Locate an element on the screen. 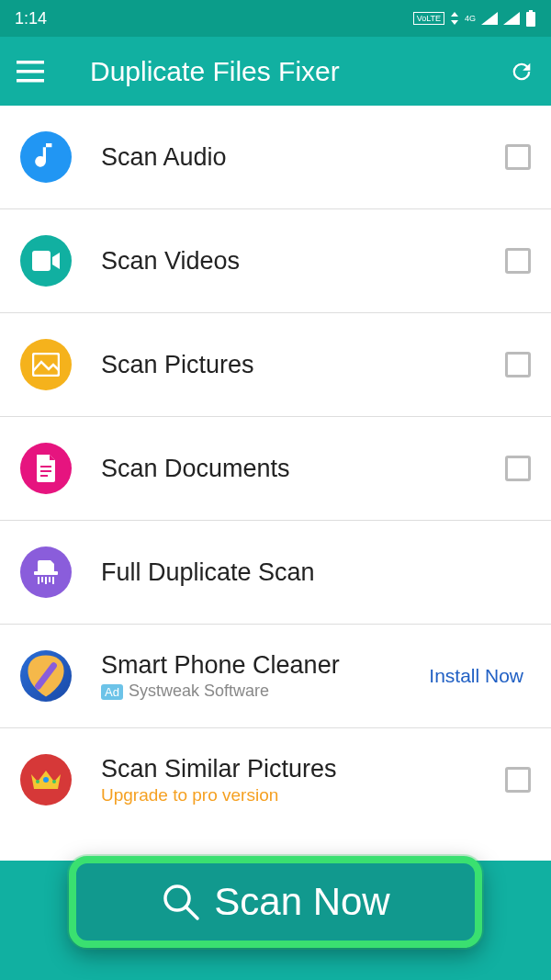  network-label: 4G is located at coordinates (470, 18).